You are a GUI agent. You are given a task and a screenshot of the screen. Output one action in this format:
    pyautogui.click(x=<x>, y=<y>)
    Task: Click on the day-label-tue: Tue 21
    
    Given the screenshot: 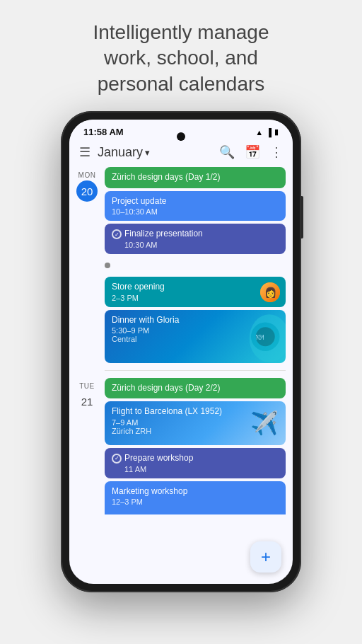 What is the action you would take?
    pyautogui.click(x=87, y=447)
    